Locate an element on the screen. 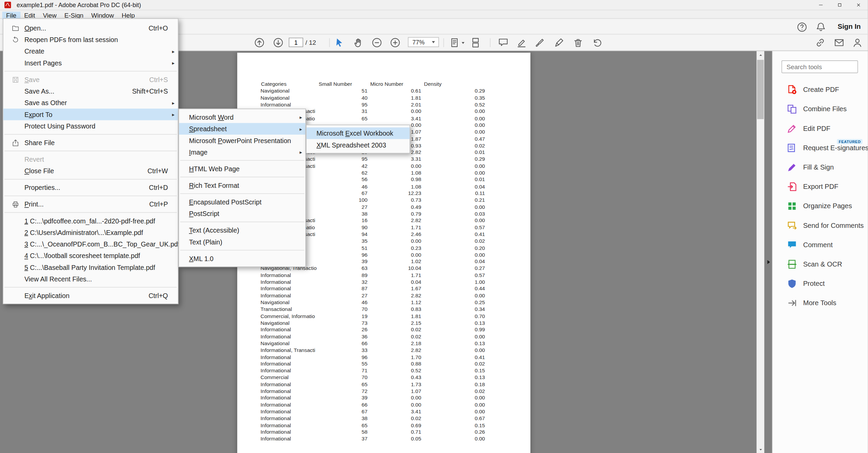 The height and width of the screenshot is (453, 868). undo-button is located at coordinates (597, 43).